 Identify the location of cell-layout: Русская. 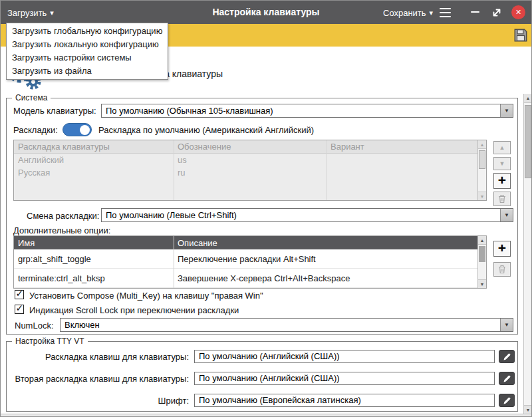
(94, 173).